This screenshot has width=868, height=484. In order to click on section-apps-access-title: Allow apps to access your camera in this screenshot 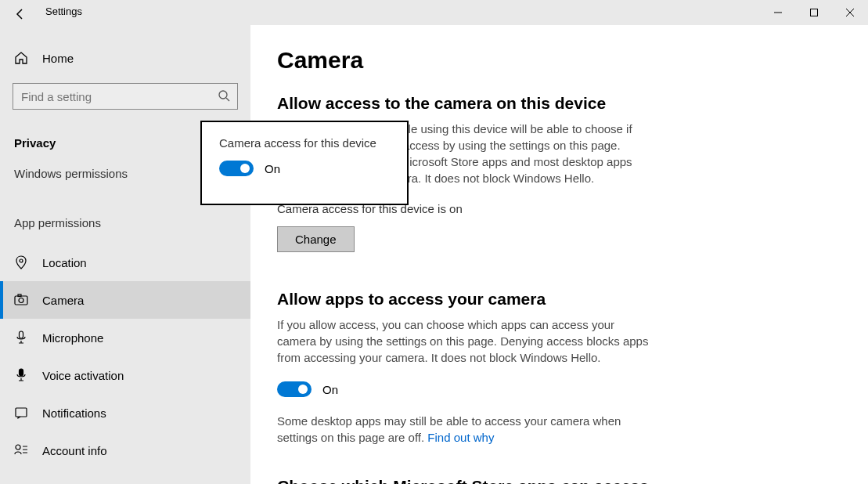, I will do `click(557, 299)`.